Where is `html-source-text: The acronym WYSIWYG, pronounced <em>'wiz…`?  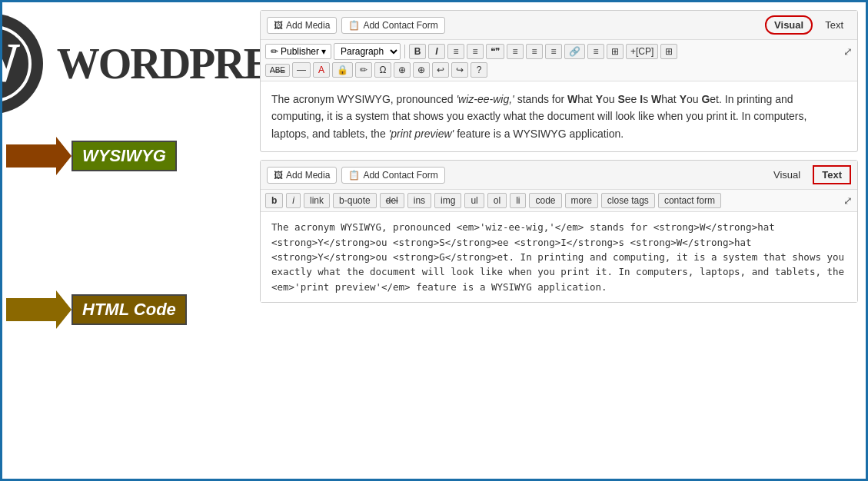 html-source-text: The acronym WYSIWYG, pronounced <em>'wiz… is located at coordinates (558, 257).